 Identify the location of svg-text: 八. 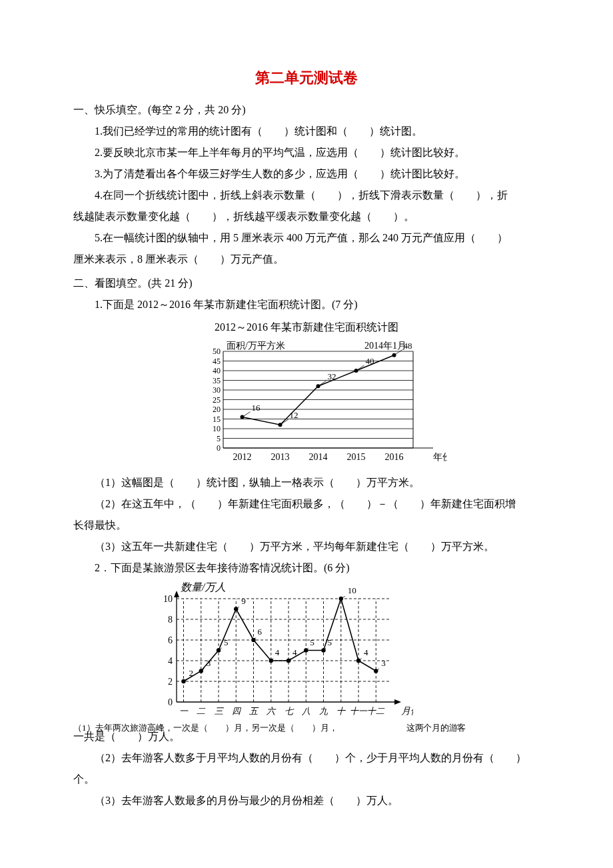
(306, 711).